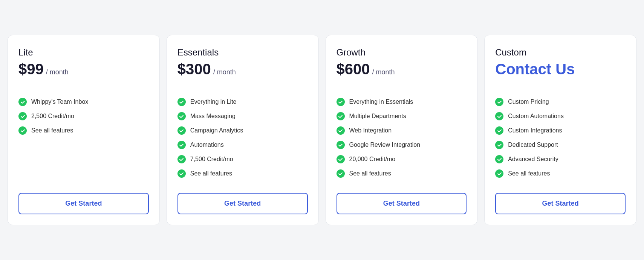 This screenshot has height=260, width=644. I want to click on plan-price-row-lite: $99/ month, so click(84, 69).